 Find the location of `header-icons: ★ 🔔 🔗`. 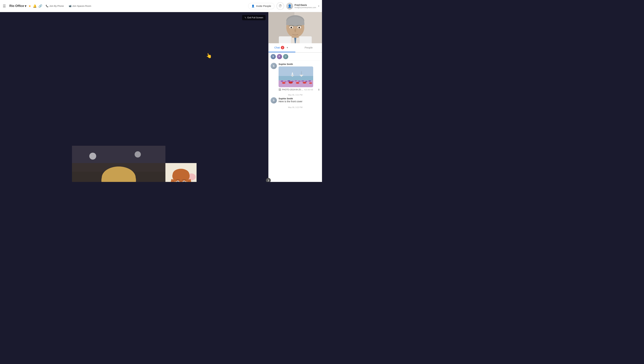

header-icons: ★ 🔔 🔗 is located at coordinates (36, 6).